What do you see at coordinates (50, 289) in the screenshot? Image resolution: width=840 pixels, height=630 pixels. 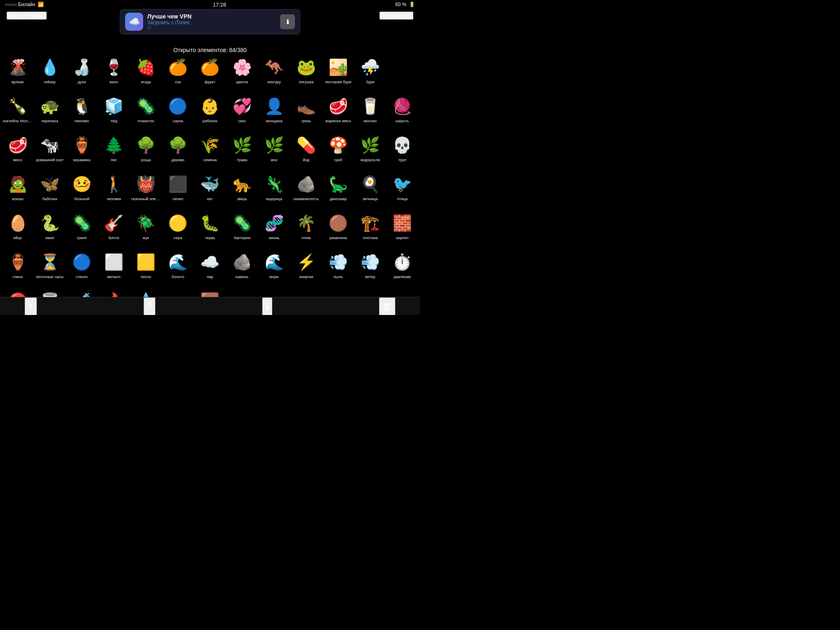 I see `grid-item: 🥃водка` at bounding box center [50, 289].